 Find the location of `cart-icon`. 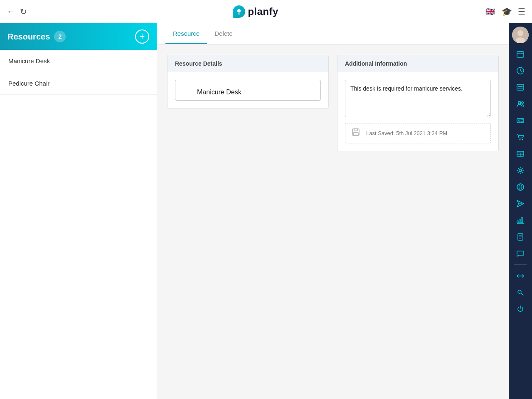

cart-icon is located at coordinates (520, 137).